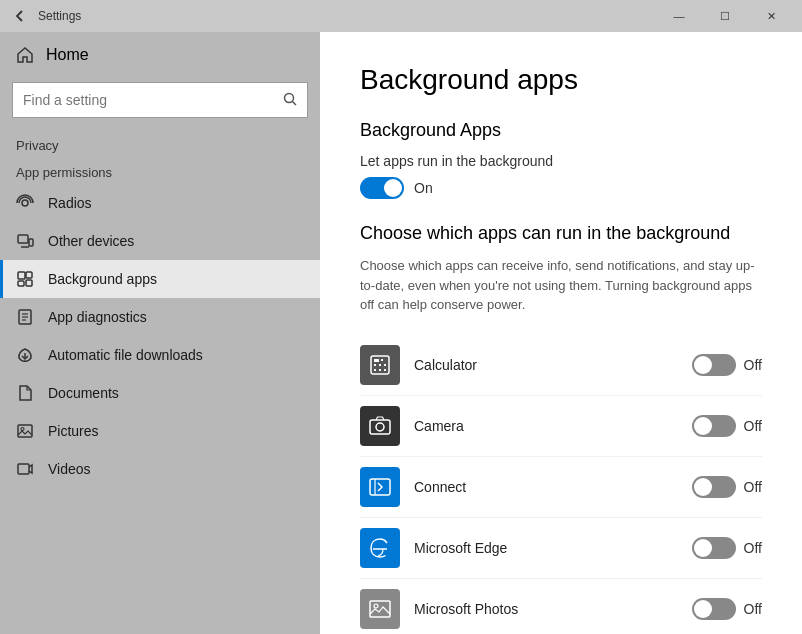  Describe the element at coordinates (160, 317) in the screenshot. I see `sidebar-item-app-diagnostics: App diagnostics` at that location.